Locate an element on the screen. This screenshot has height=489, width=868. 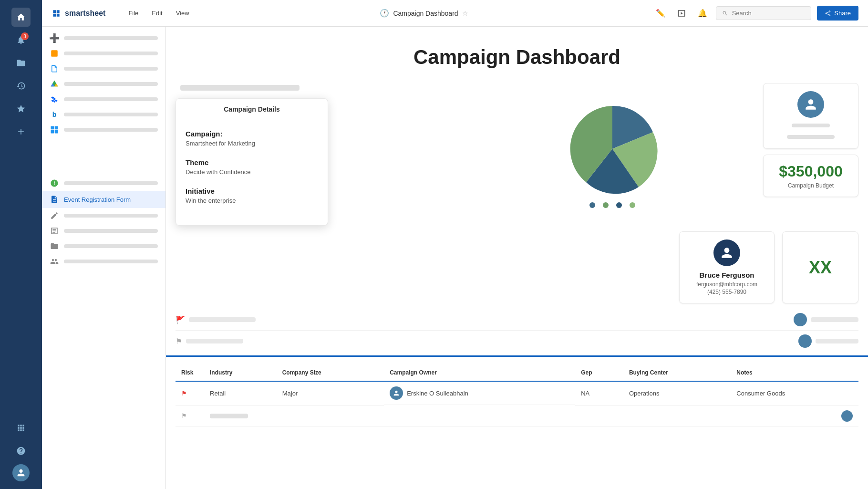
cell-buying-center: Operations is located at coordinates (677, 393).